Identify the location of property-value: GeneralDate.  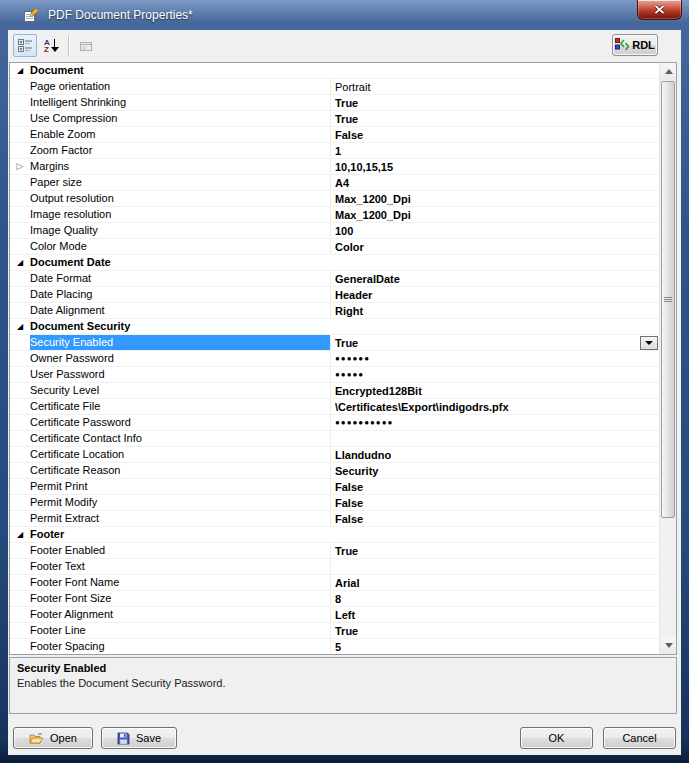
(494, 278).